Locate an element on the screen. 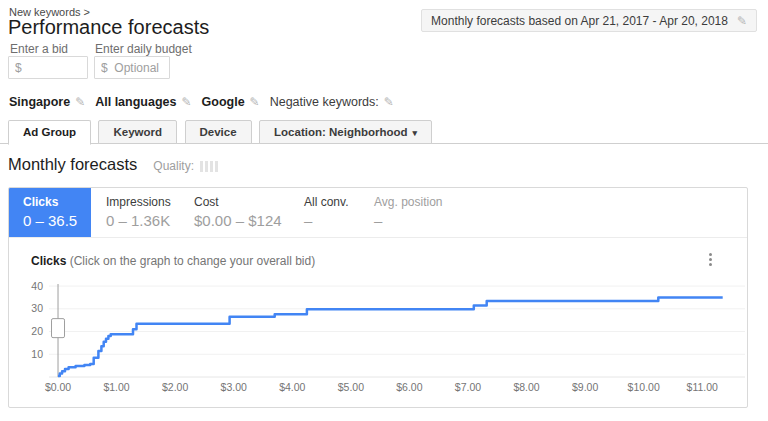 This screenshot has height=421, width=768. budget-label: Enter daily budget is located at coordinates (144, 49).